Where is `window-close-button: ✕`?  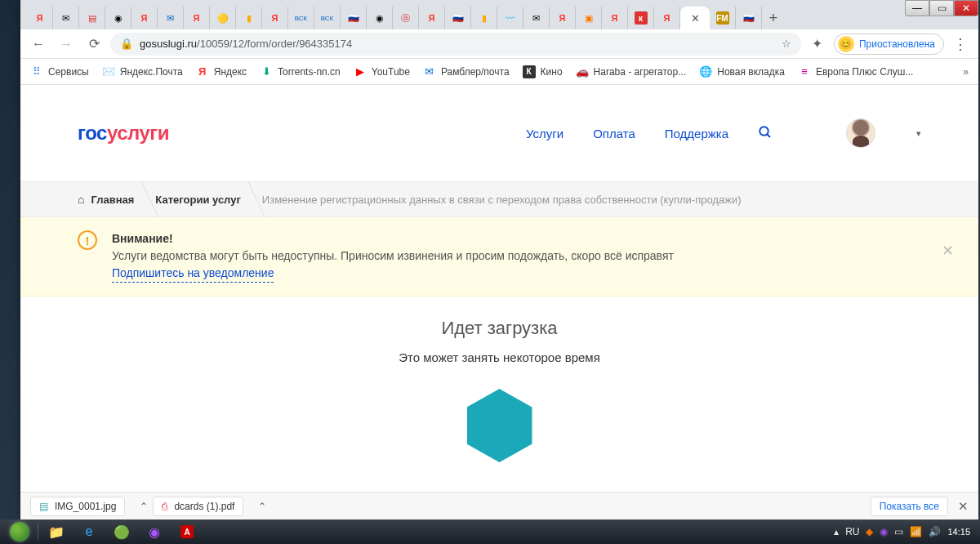 window-close-button: ✕ is located at coordinates (966, 8).